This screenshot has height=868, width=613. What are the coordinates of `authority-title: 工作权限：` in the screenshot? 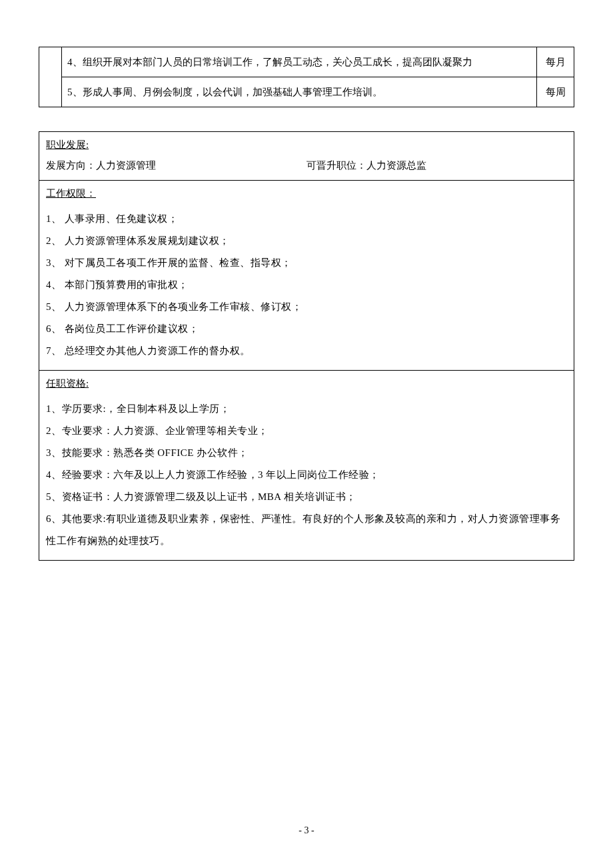 It's located at (71, 193).